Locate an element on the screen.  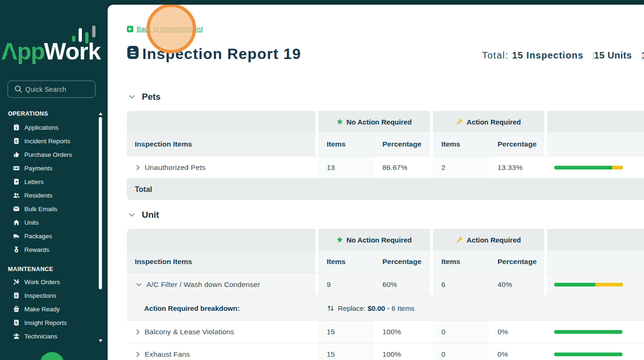
svg-text: App is located at coordinates (22, 51).